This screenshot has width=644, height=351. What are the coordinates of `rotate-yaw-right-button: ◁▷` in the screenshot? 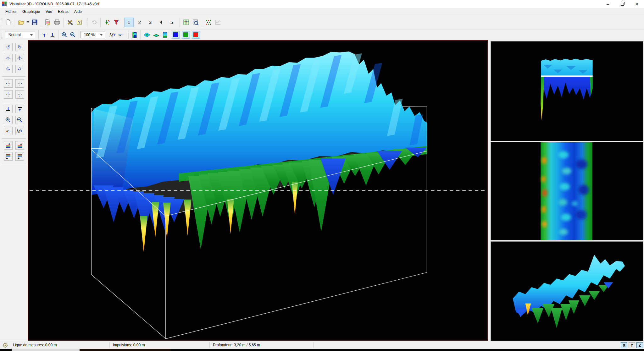 It's located at (20, 58).